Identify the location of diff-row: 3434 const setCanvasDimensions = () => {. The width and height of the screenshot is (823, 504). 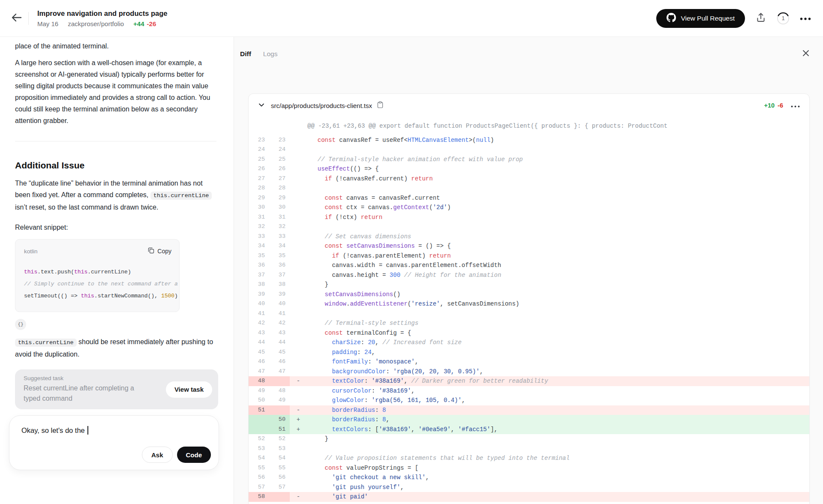
(529, 246).